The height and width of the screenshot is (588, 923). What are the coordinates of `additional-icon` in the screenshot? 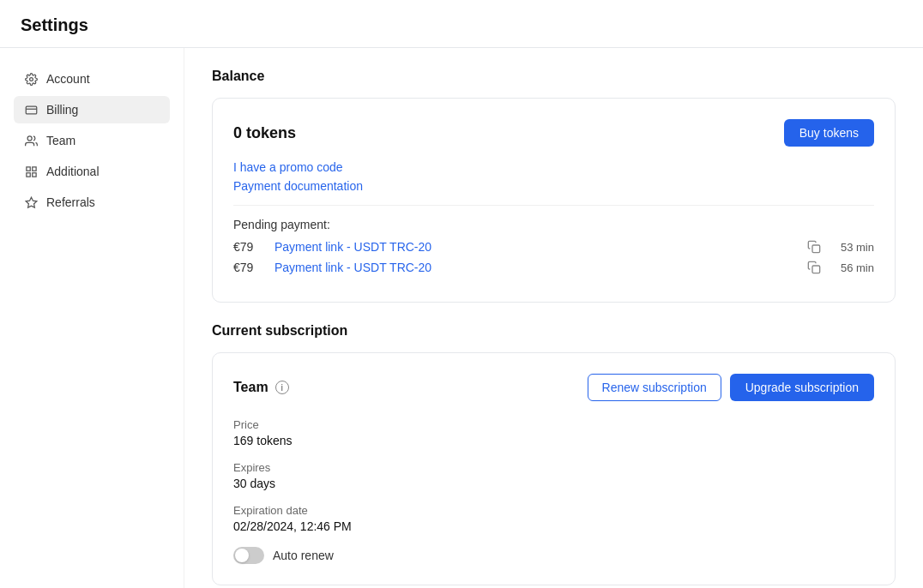 It's located at (31, 171).